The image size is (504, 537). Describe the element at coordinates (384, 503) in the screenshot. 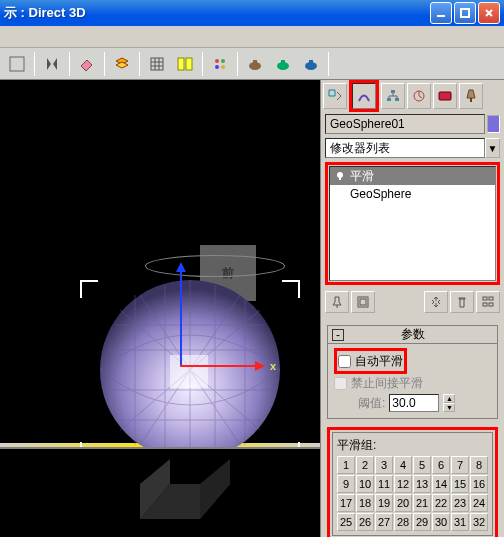

I see `smoothing-group-button: 19` at that location.